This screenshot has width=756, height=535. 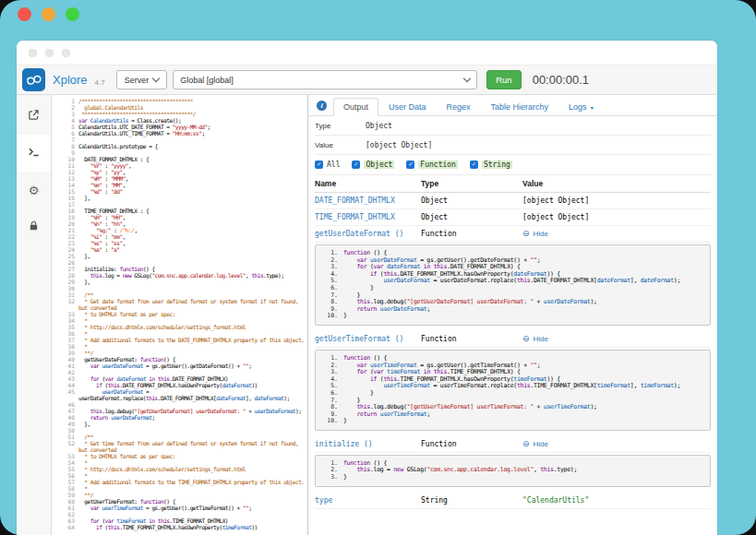 What do you see at coordinates (48, 15) in the screenshot?
I see `minimize-button` at bounding box center [48, 15].